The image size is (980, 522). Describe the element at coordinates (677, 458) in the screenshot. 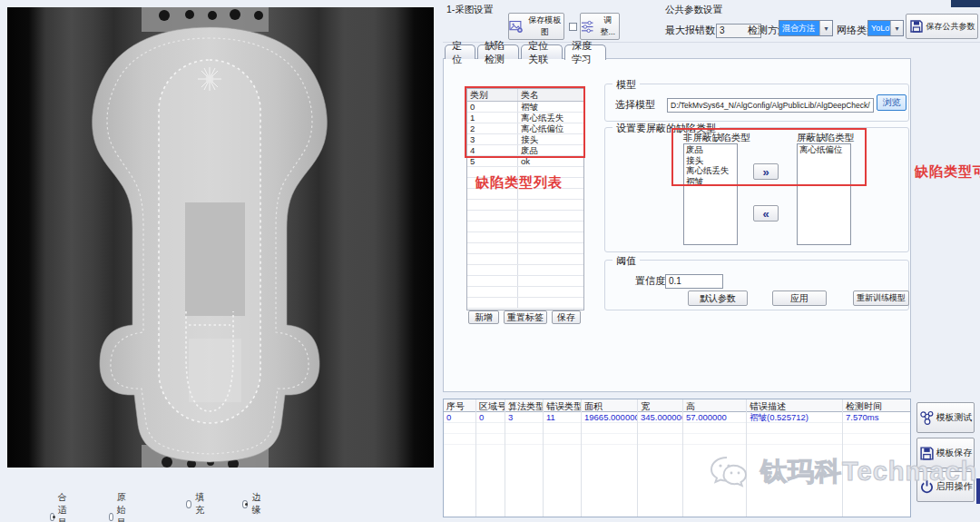

I see `detection-result-table: 序号 0 区域号 0 算法类型 3 错误类型 11 面积 19665.00000…` at that location.